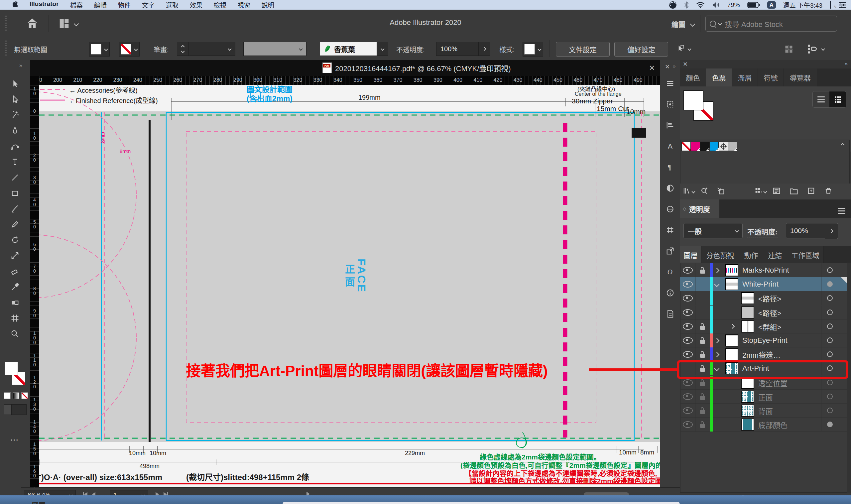  What do you see at coordinates (683, 24) in the screenshot?
I see `workspace-switcher: 繪圖` at bounding box center [683, 24].